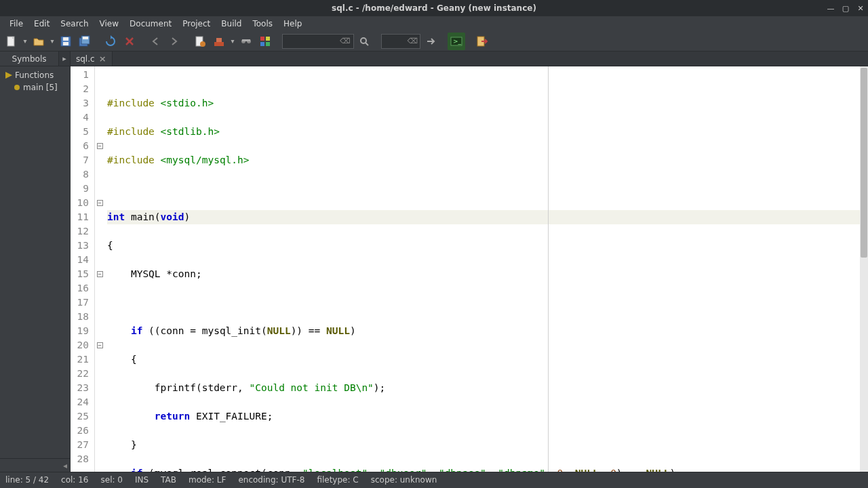 Image resolution: width=868 pixels, height=488 pixels. I want to click on build-button, so click(219, 41).